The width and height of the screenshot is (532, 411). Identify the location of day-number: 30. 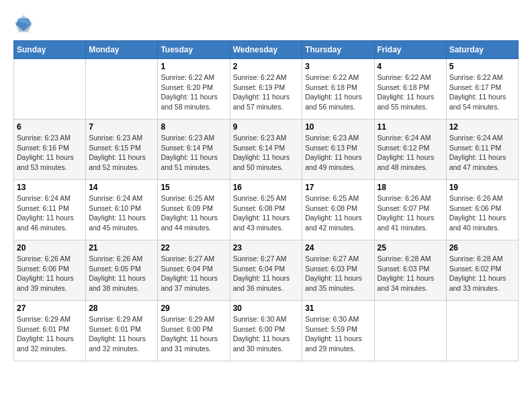
(266, 308).